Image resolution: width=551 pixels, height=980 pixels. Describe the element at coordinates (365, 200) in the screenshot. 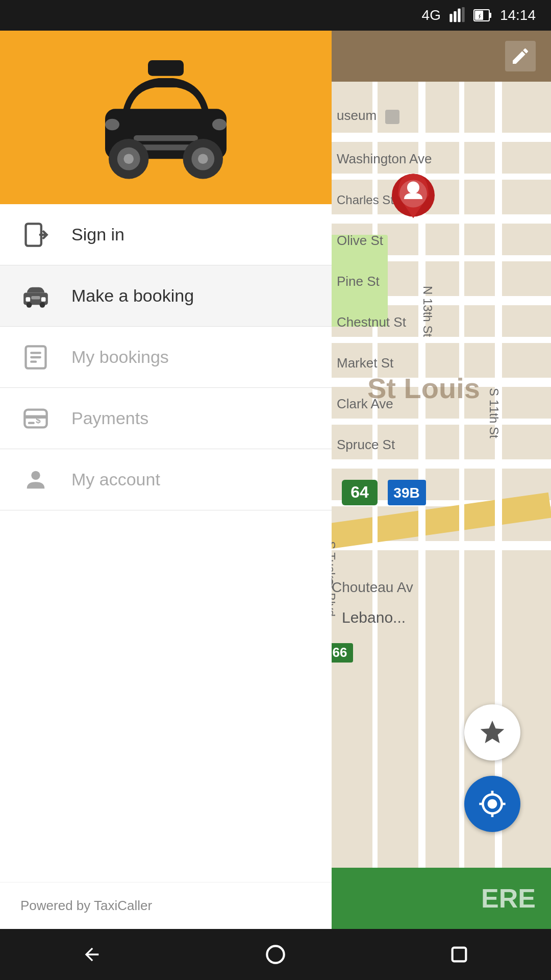

I see `svg-text: Charles St` at that location.